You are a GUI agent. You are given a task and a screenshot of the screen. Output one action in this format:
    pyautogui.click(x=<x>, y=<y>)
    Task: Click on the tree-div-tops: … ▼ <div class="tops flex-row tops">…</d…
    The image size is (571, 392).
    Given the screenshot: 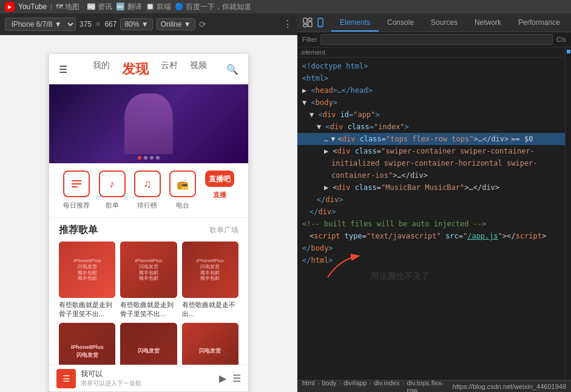 What is the action you would take?
    pyautogui.click(x=431, y=139)
    